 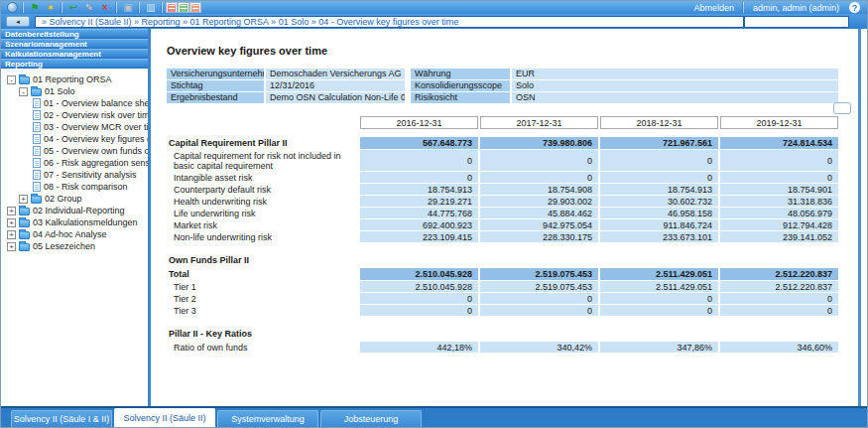 I want to click on tree-item: 01 - Overview balance sheet o, so click(x=77, y=103).